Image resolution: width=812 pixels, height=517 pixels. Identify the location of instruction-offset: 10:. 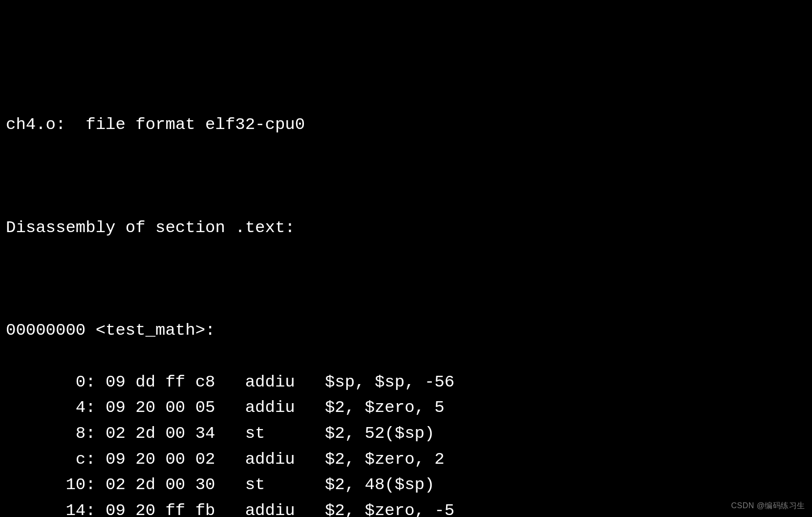
(51, 485).